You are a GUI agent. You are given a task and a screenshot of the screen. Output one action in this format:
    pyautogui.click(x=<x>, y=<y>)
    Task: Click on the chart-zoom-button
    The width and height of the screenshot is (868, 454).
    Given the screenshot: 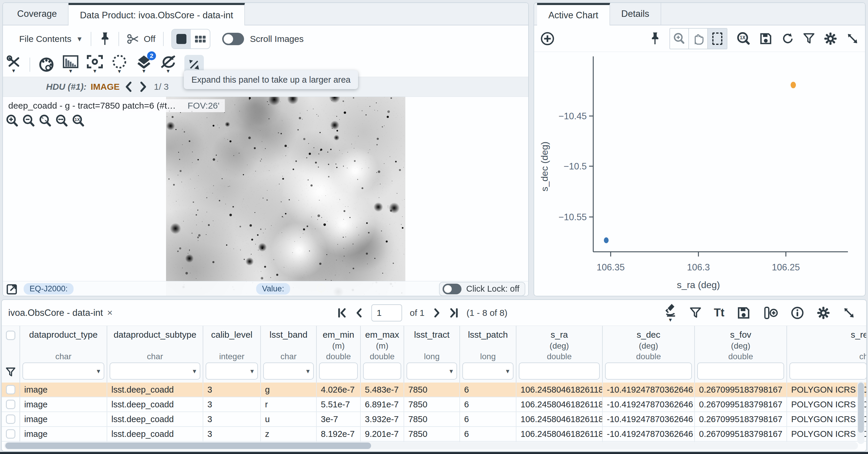 What is the action you would take?
    pyautogui.click(x=680, y=39)
    